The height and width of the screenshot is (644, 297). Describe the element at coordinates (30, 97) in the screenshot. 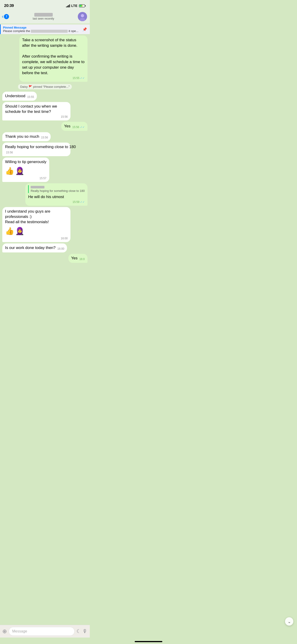

I see `message-time-2: 15:55` at that location.